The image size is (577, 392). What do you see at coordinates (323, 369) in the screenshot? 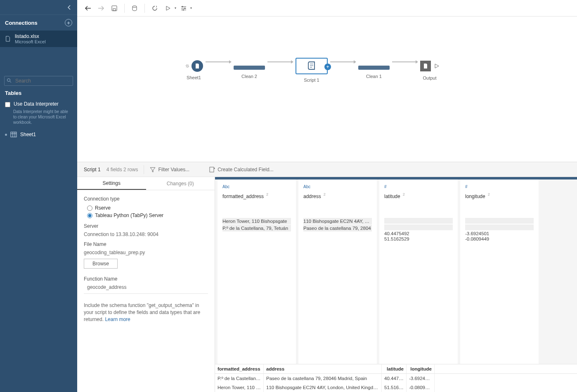
I see `col-header: address` at bounding box center [323, 369].